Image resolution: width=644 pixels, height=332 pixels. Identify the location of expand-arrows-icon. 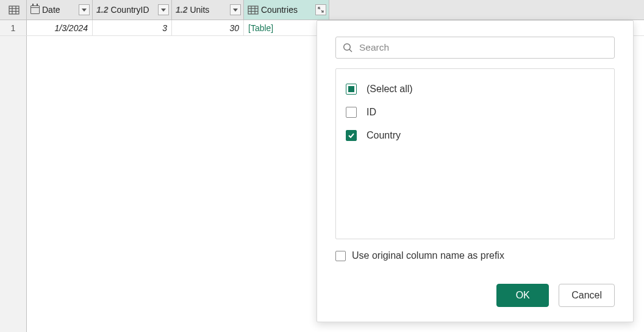
(321, 10).